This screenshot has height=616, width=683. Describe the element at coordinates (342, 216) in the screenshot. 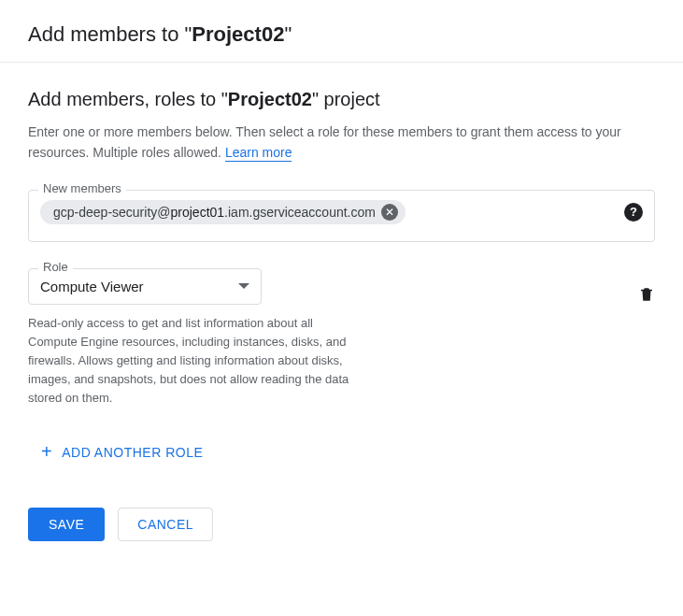

I see `new-members-field: New members gcp-deep-security@project01.…` at that location.